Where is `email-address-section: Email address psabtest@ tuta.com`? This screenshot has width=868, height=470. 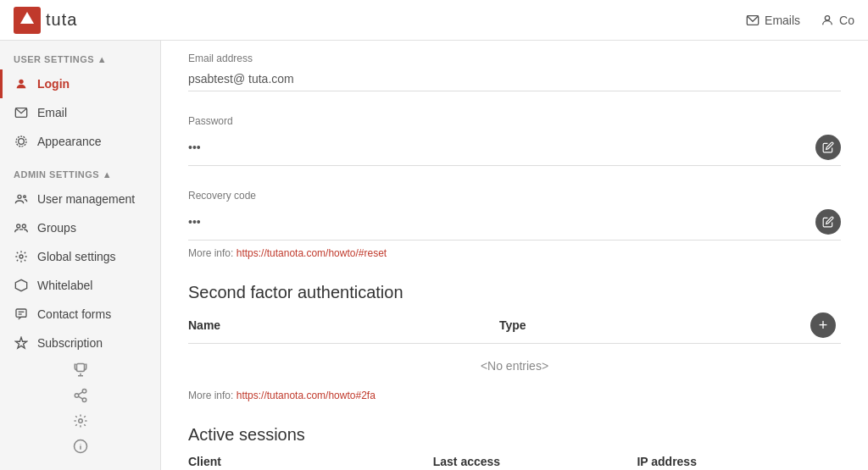 email-address-section: Email address psabtest@ tuta.com is located at coordinates (515, 72).